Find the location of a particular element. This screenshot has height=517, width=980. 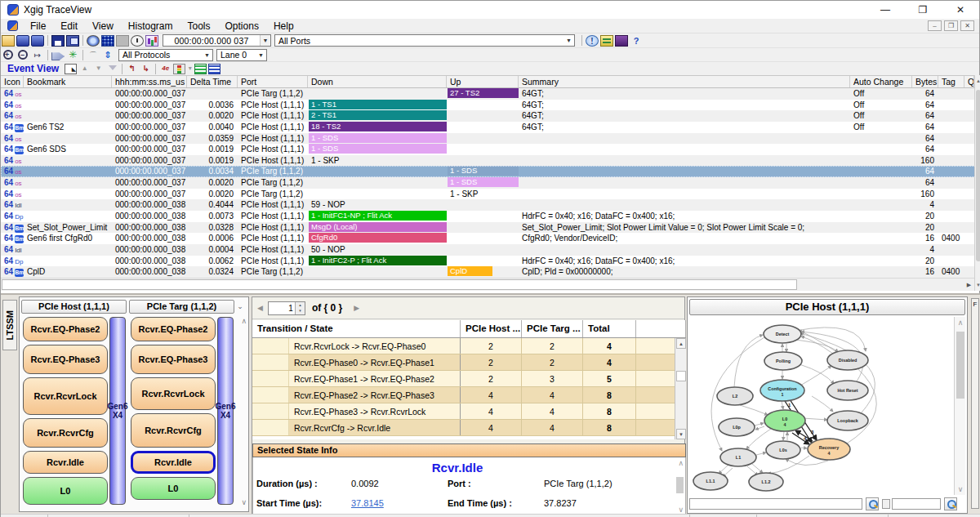

search-icon: ⌒ is located at coordinates (93, 55).